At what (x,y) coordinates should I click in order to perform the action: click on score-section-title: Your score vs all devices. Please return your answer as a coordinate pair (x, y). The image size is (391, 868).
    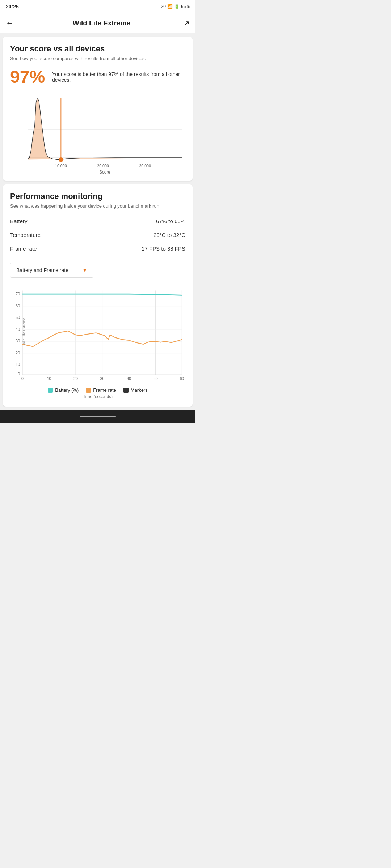
    Looking at the image, I should click on (98, 49).